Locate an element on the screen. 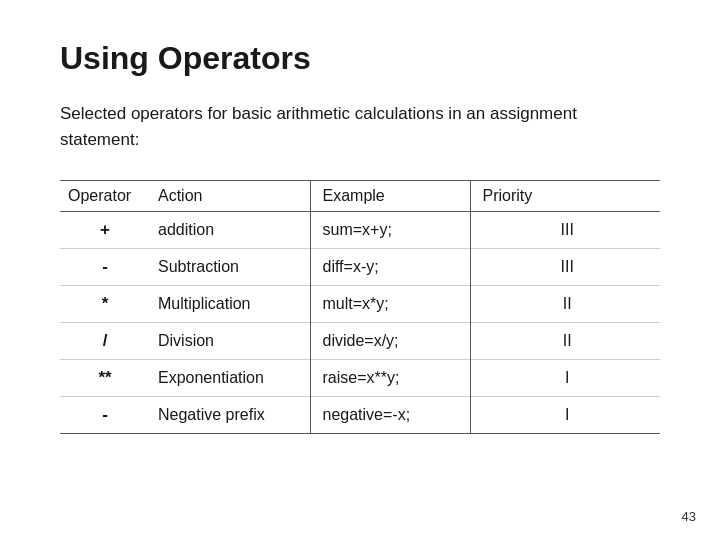 This screenshot has width=720, height=540. slide-title: Using Operators is located at coordinates (360, 58).